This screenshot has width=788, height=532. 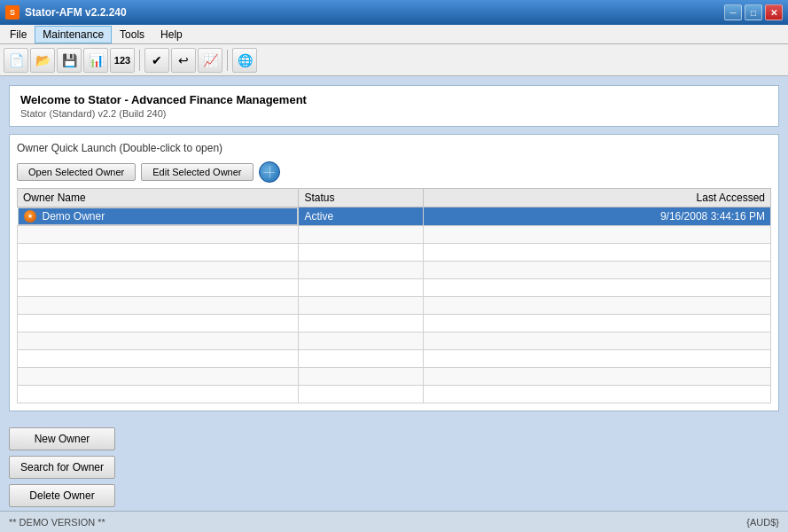 What do you see at coordinates (394, 60) in the screenshot?
I see `toolbar: 📄 📂 💾 📊 123 ✔ ↩ 📈 🌐` at bounding box center [394, 60].